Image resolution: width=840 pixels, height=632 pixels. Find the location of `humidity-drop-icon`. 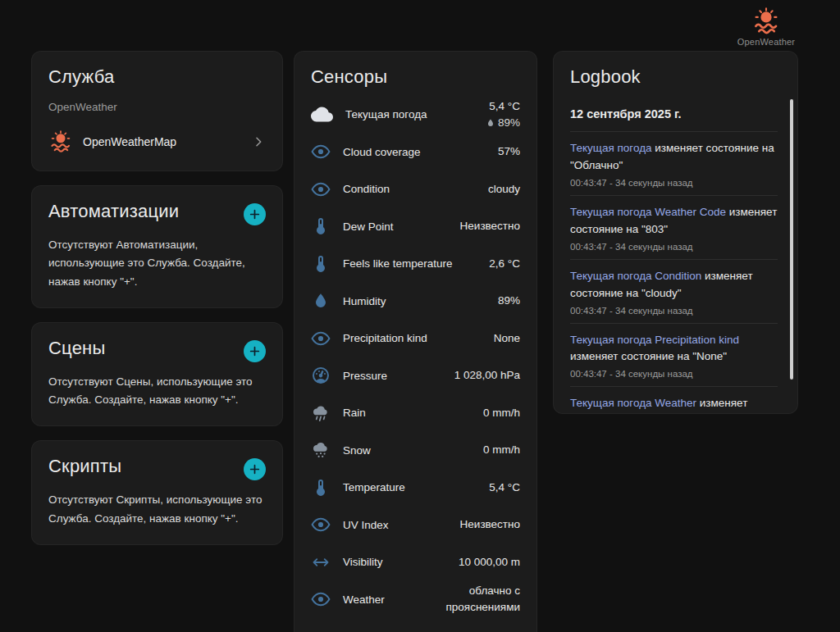

humidity-drop-icon is located at coordinates (491, 123).